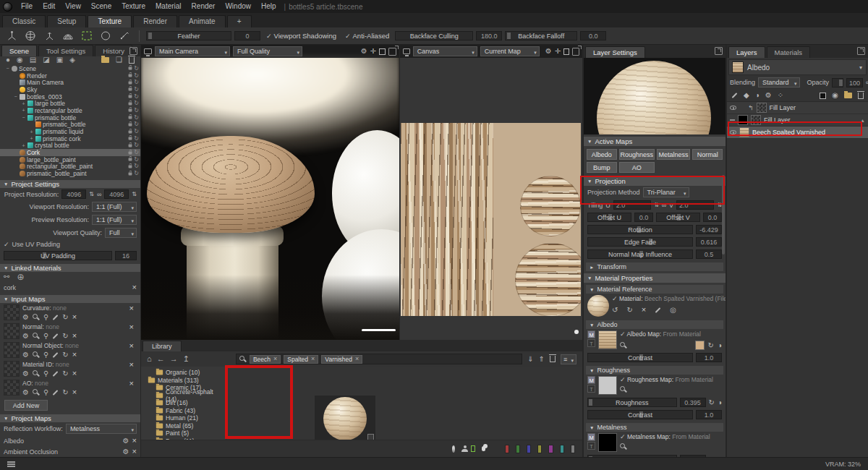 The height and width of the screenshot is (470, 868). Describe the element at coordinates (788, 52) in the screenshot. I see `panel-tab: Materials` at that location.